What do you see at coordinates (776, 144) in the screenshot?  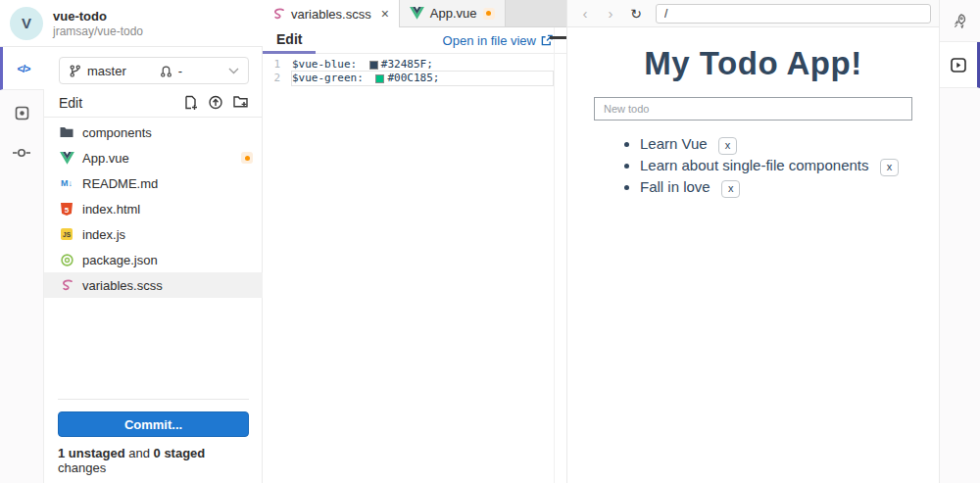 I see `todo-item: Learn Vue x` at bounding box center [776, 144].